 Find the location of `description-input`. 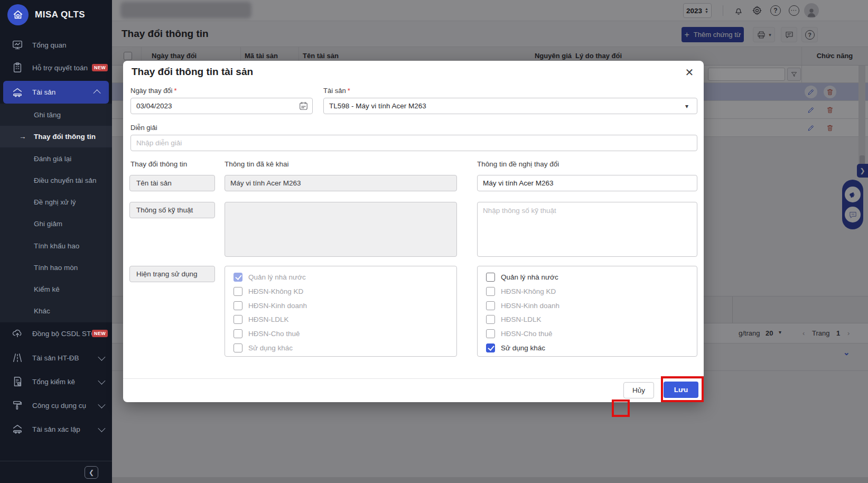

description-input is located at coordinates (414, 143).